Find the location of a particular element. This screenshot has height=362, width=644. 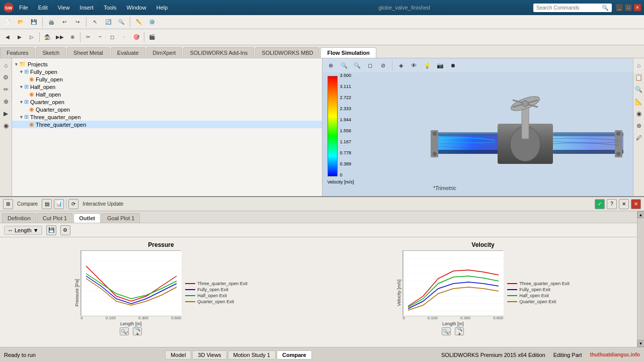

toolbar-btn-redo: ↪ is located at coordinates (77, 22).